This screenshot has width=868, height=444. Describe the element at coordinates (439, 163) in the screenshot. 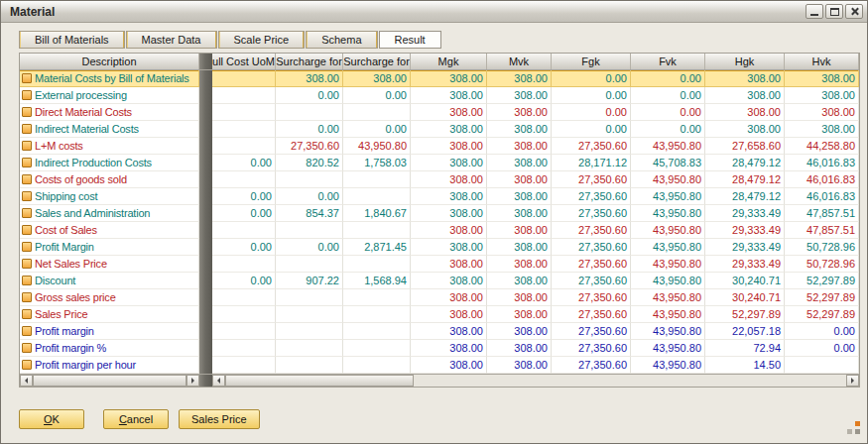

I see `table-row: Indirect Production Costs0.00820.521,758…` at that location.